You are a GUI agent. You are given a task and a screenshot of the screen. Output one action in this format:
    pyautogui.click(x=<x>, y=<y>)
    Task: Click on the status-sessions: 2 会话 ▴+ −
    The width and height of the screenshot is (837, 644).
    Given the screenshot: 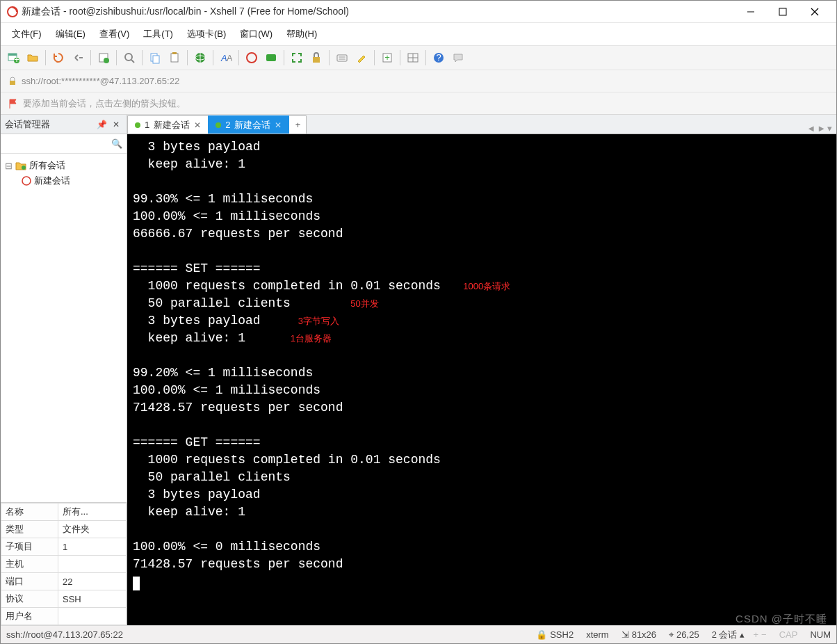 What is the action you would take?
    pyautogui.click(x=740, y=635)
    